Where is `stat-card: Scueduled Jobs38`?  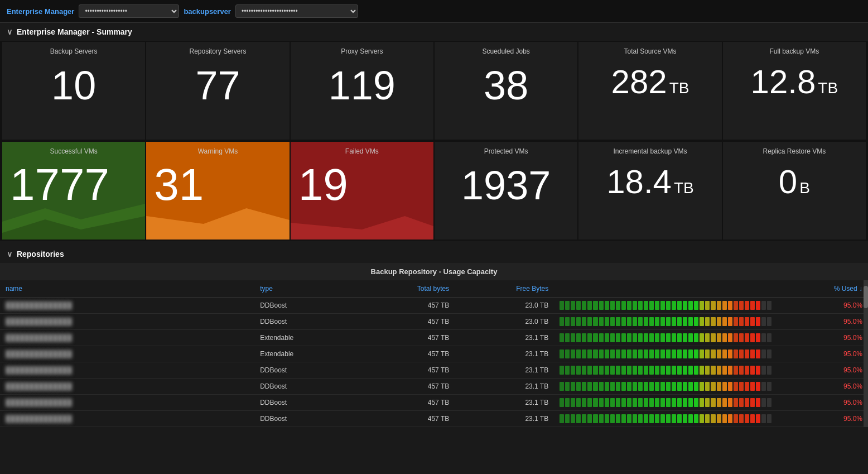 stat-card: Scueduled Jobs38 is located at coordinates (506, 90).